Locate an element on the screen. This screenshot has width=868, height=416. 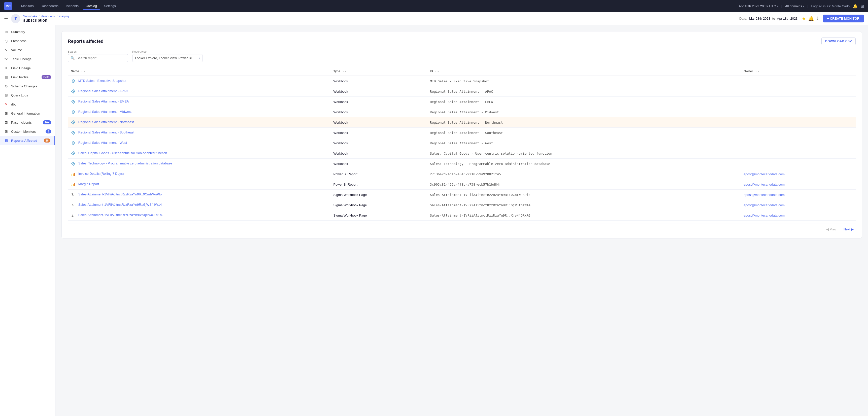
sidebar-item-table-lineage: ⌥ Table Lineage is located at coordinates (28, 59).